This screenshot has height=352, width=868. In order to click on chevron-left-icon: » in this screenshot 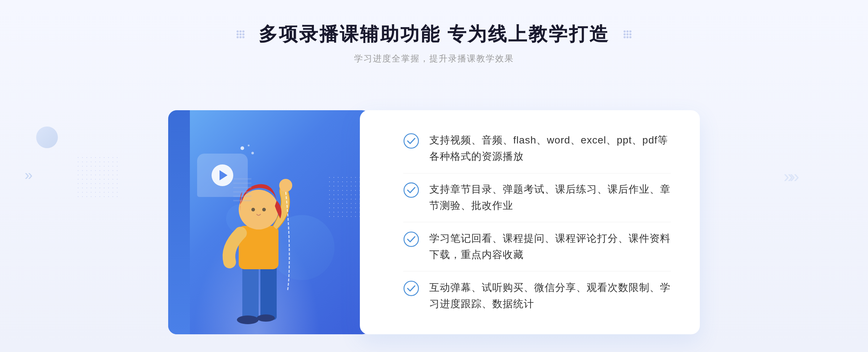, I will do `click(32, 176)`.